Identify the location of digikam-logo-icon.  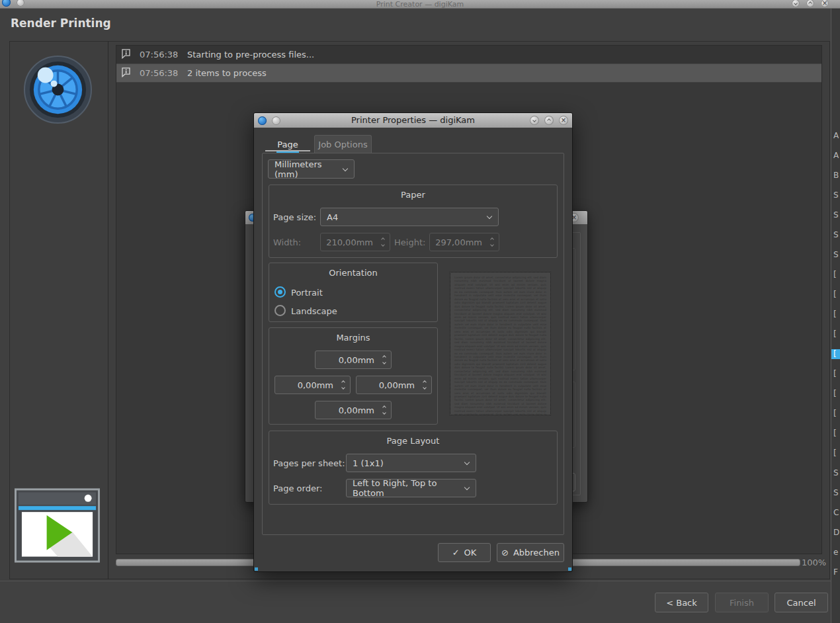
(58, 91).